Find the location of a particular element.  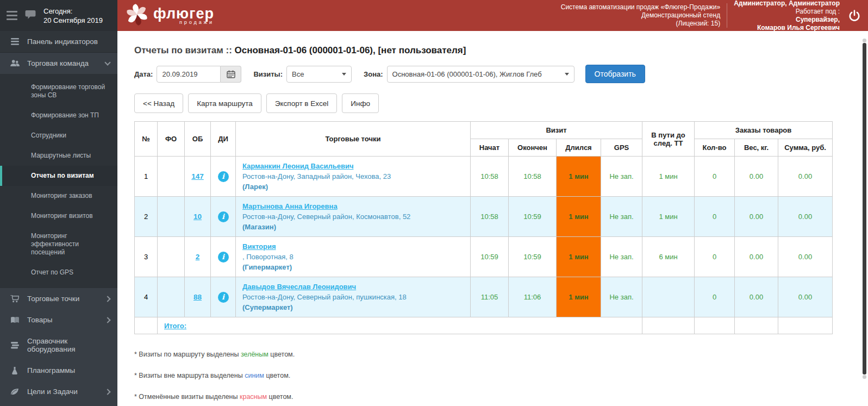

sidebar: Сегодня: 20 Сентября 2019 Панель индикат… is located at coordinates (59, 203).